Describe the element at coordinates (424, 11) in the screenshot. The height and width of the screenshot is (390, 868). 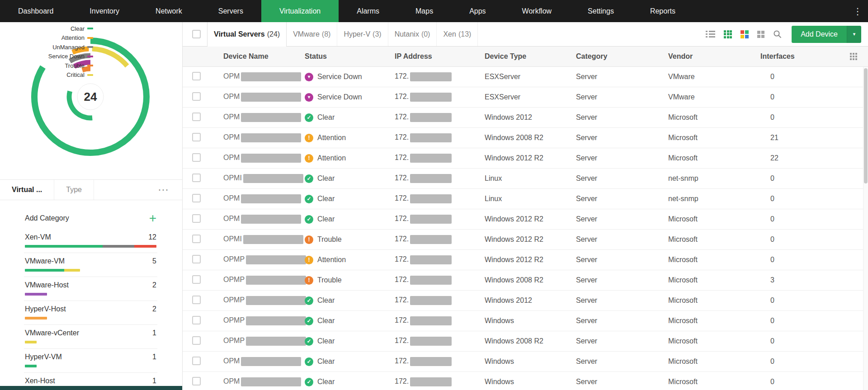
I see `nav-item-maps: Maps` at that location.